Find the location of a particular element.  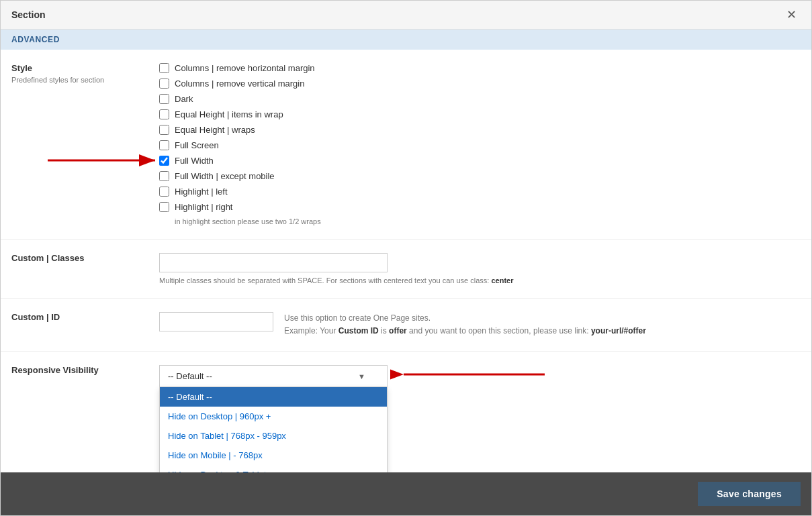

custom-id-content: Use this option to create One Page sites… is located at coordinates (480, 325).